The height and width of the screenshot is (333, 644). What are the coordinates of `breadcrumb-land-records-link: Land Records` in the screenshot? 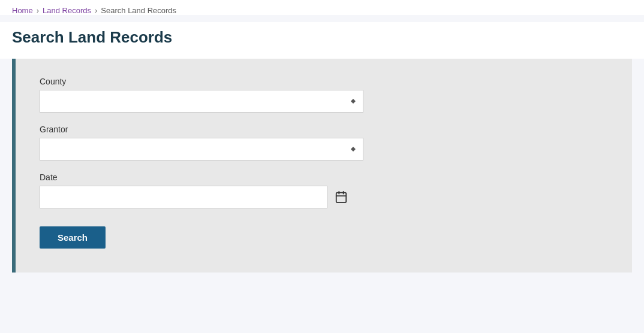 It's located at (67, 11).